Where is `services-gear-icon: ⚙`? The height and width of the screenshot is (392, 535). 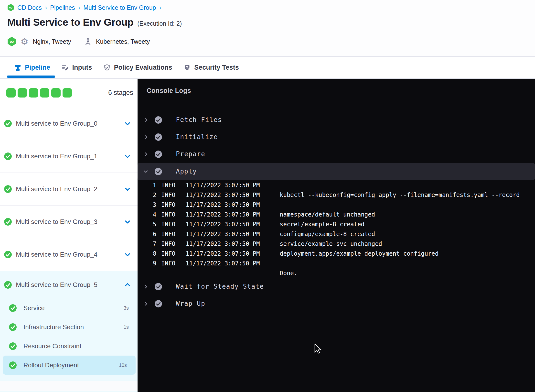
services-gear-icon: ⚙ is located at coordinates (24, 42).